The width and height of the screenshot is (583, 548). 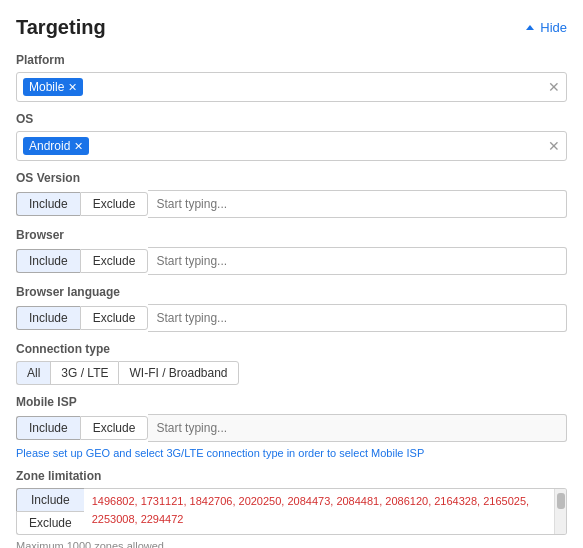 I want to click on platform-tag-text: Mobile, so click(x=46, y=87).